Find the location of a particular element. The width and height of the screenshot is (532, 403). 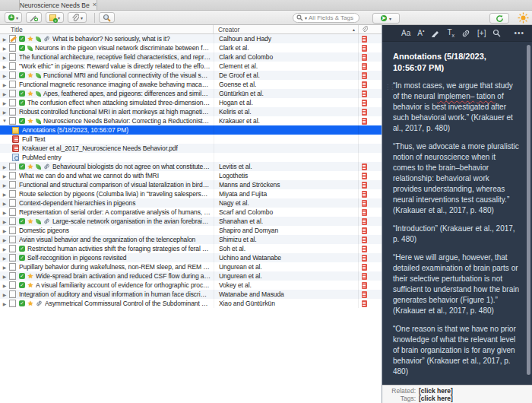

new-item-button: + ▾ is located at coordinates (14, 17).